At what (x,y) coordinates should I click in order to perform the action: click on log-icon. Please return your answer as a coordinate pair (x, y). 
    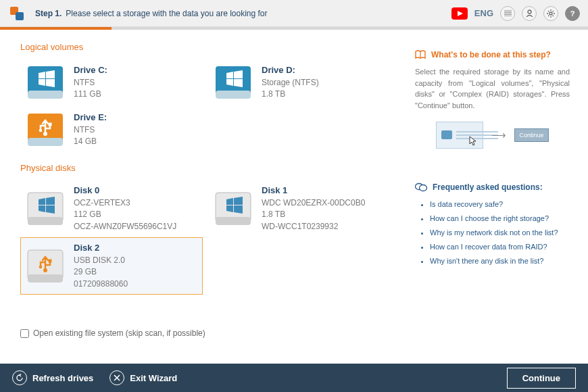
    Looking at the image, I should click on (508, 14).